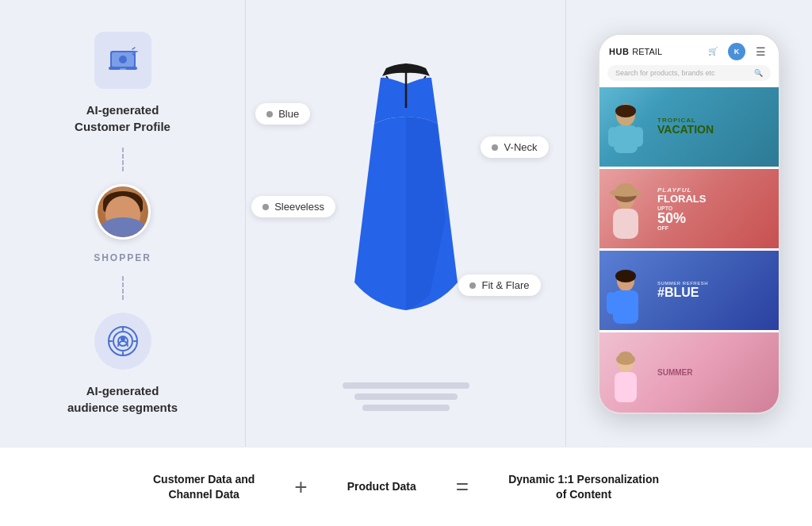 The height and width of the screenshot is (526, 812). Describe the element at coordinates (689, 290) in the screenshot. I see `banner-blue: SUMMER REFRESH #BLUE` at that location.